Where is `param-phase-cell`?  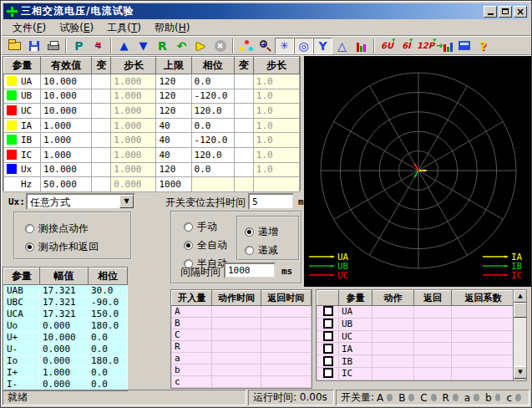 param-phase-cell is located at coordinates (212, 185).